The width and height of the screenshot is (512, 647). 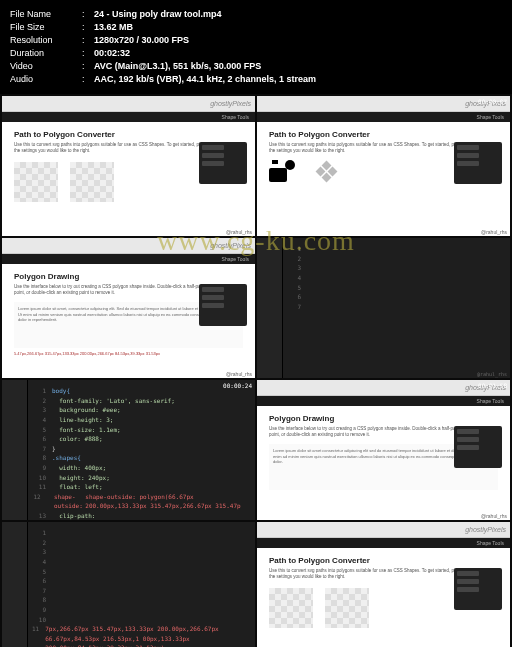 I want to click on code-line: line-height: 3;, so click(x=86, y=420).